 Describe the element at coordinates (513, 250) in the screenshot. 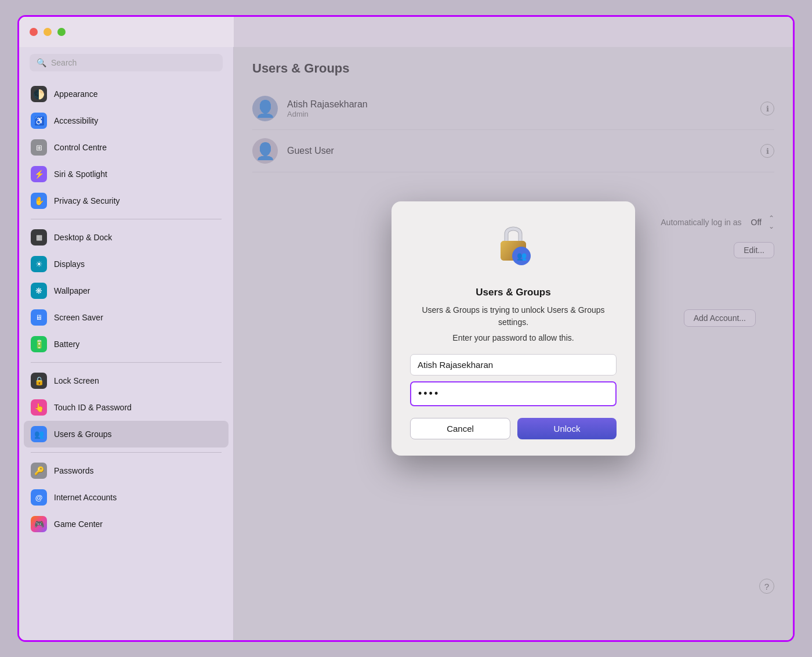

I see `lock-icon: 👥` at that location.